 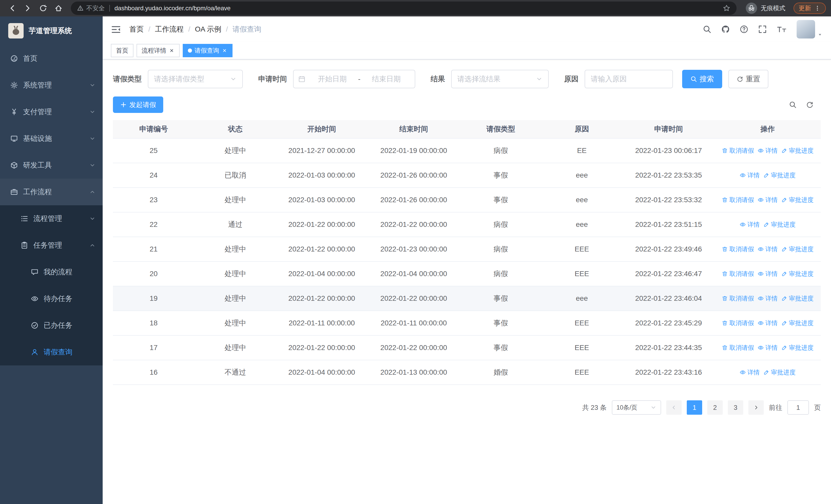 What do you see at coordinates (28, 8) in the screenshot?
I see `browser-forward-button` at bounding box center [28, 8].